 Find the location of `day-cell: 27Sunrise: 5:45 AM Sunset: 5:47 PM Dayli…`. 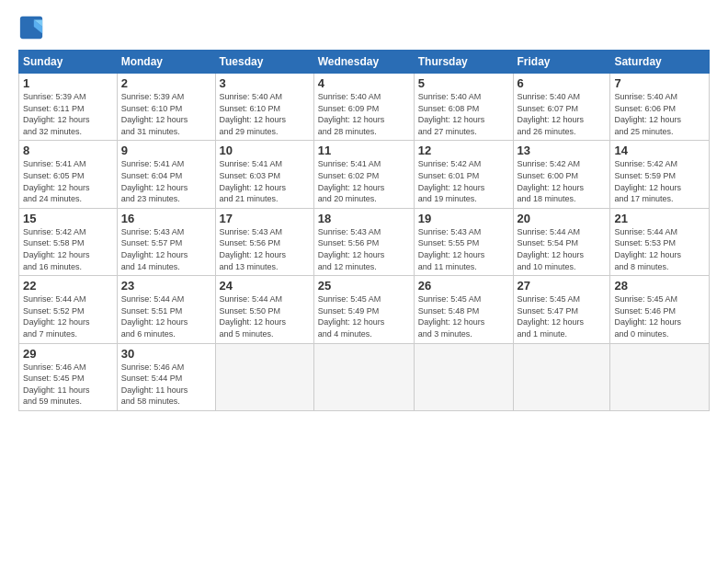

day-cell: 27Sunrise: 5:45 AM Sunset: 5:47 PM Dayli… is located at coordinates (562, 309).